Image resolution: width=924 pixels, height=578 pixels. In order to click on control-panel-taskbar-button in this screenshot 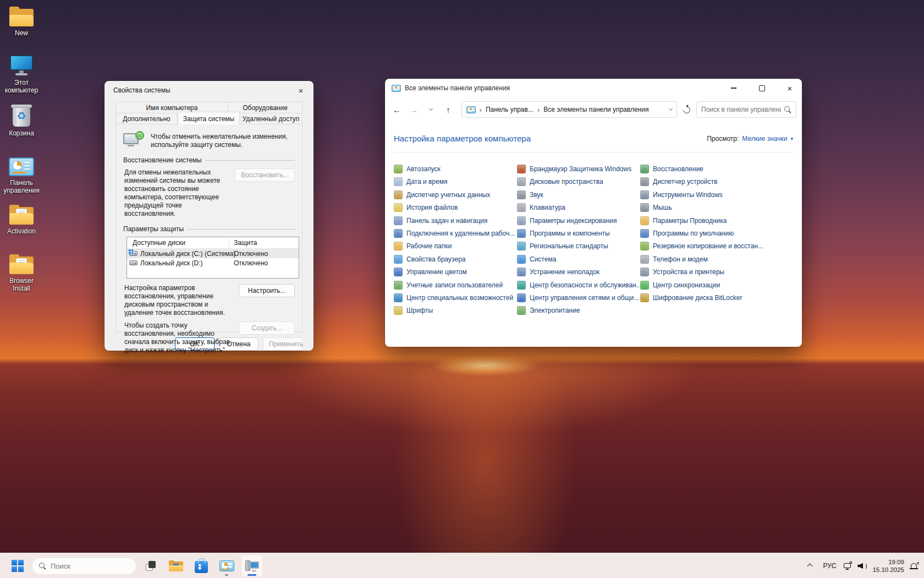, I will do `click(227, 566)`.